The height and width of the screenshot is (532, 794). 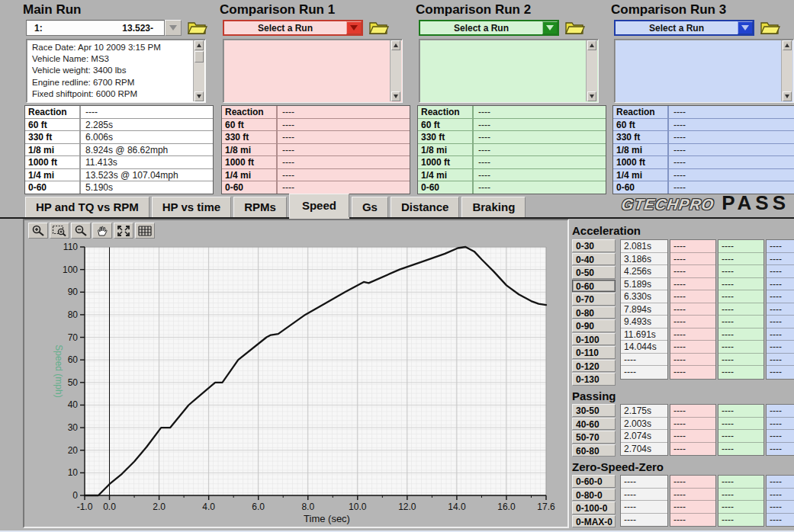 What do you see at coordinates (313, 71) in the screenshot?
I see `comparison-1-info-box` at bounding box center [313, 71].